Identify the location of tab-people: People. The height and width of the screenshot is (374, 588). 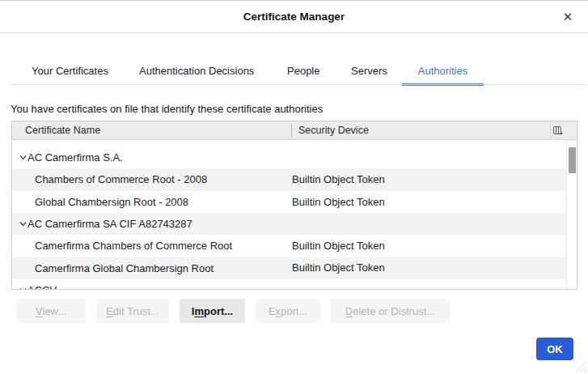
(303, 71).